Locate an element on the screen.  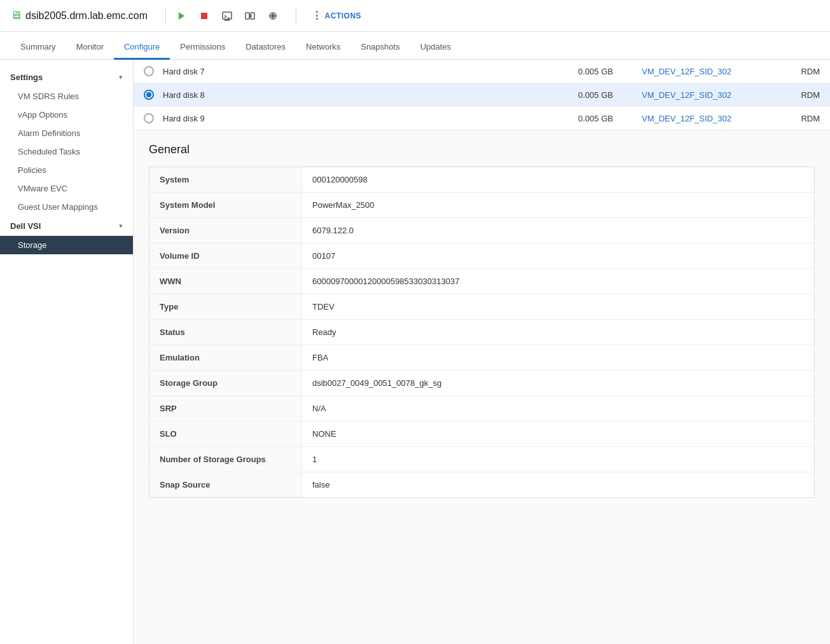
disk-name: Hard disk 9 is located at coordinates (370, 118).